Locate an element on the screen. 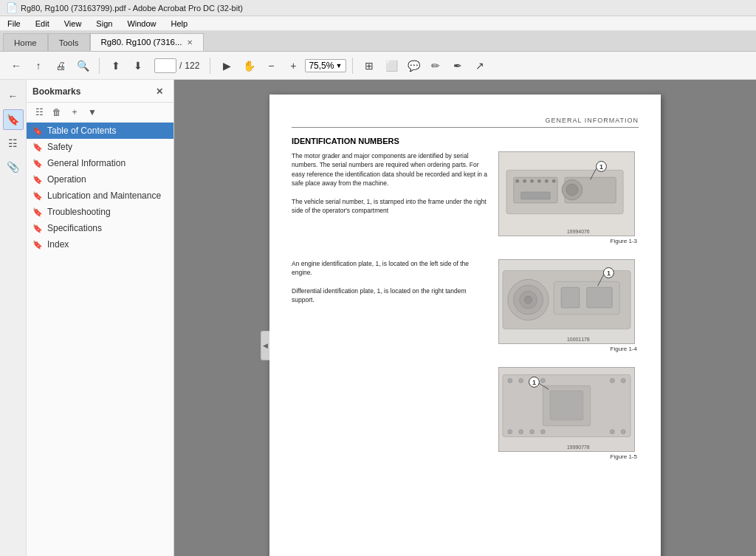 This screenshot has height=556, width=756. toolbar: ← ↑ 🖨 🔍 ⬆ ⬇ 17 / 122 ▶ ✋ − + 75,5% ▼ ⊞ ⬜… is located at coordinates (378, 66).